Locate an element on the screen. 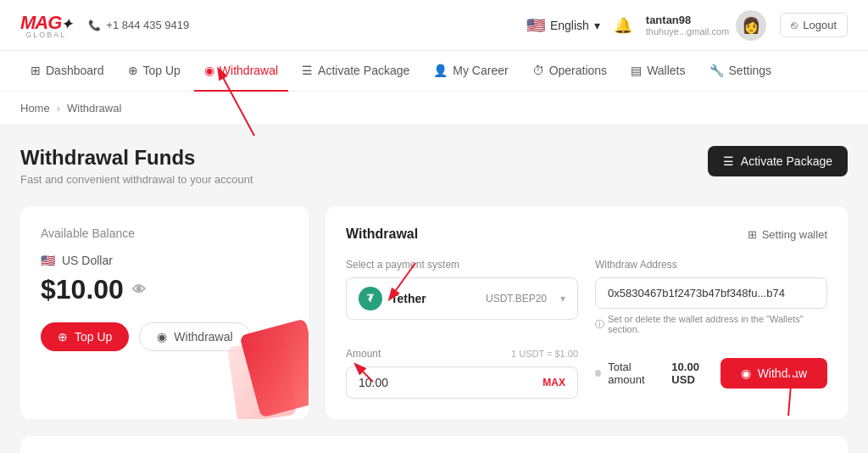  header-right: 🇺🇸 English ▾ 🔔 tantan98 thuhuye...gmail.… is located at coordinates (687, 25).